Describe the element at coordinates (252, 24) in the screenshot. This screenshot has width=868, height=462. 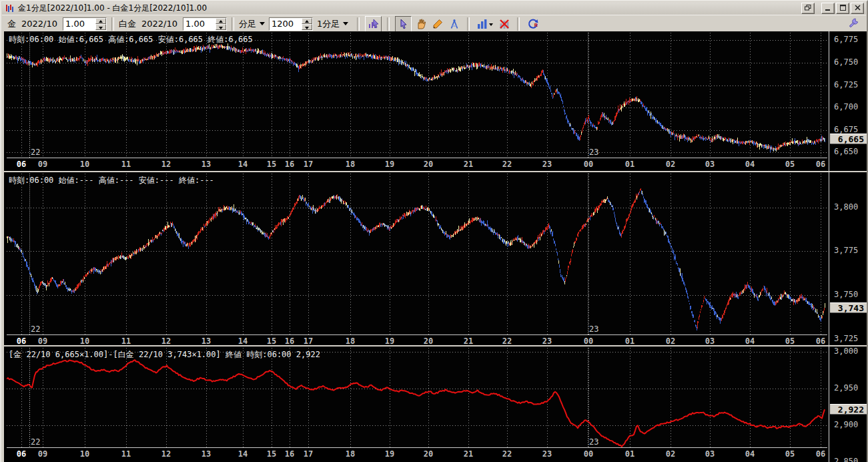
I see `minute-type-dropdown: 分足` at that location.